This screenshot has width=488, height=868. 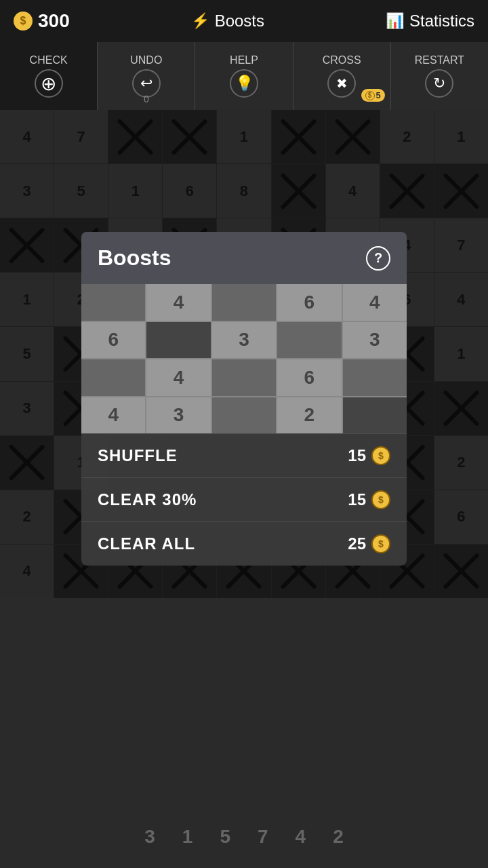 What do you see at coordinates (381, 500) in the screenshot?
I see `clear30-cost-coin-icon: $` at bounding box center [381, 500].